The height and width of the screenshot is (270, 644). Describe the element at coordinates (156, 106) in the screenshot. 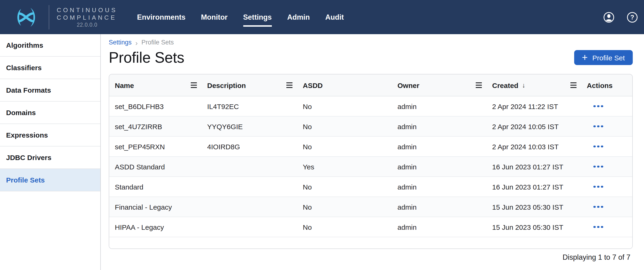

I see `cell-name: set_B6DLFHB3` at that location.